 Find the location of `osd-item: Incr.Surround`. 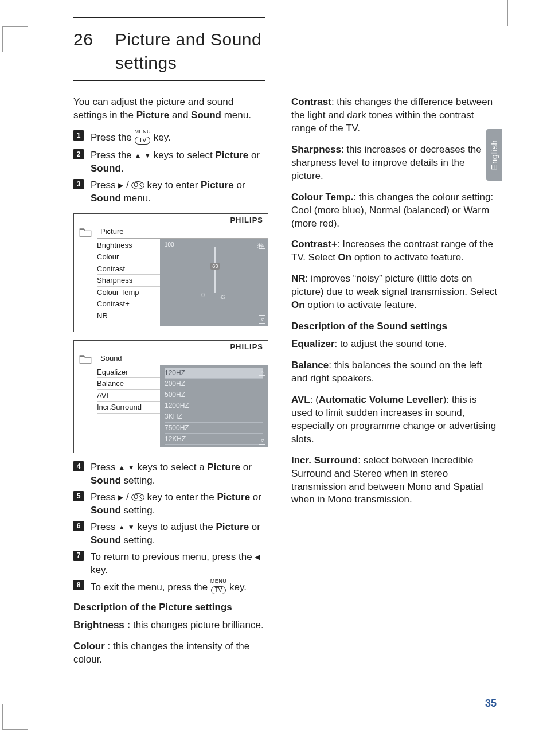

osd-item: Incr.Surround is located at coordinates (128, 407).